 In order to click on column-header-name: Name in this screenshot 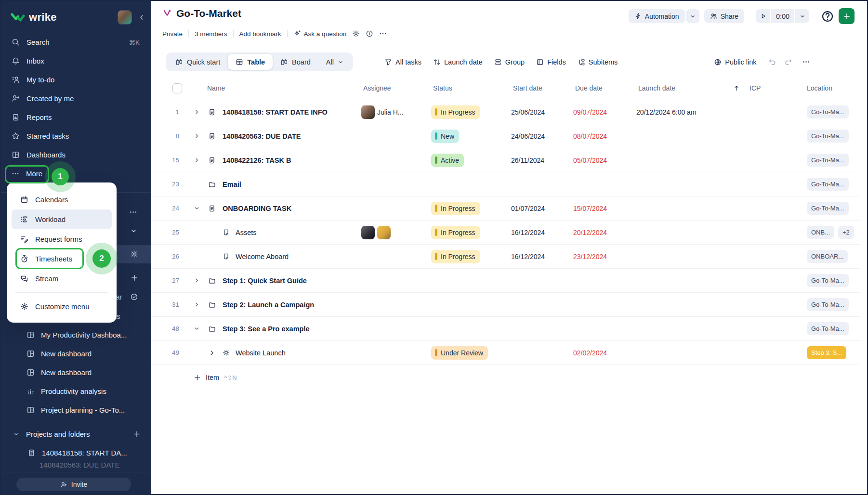, I will do `click(283, 88)`.